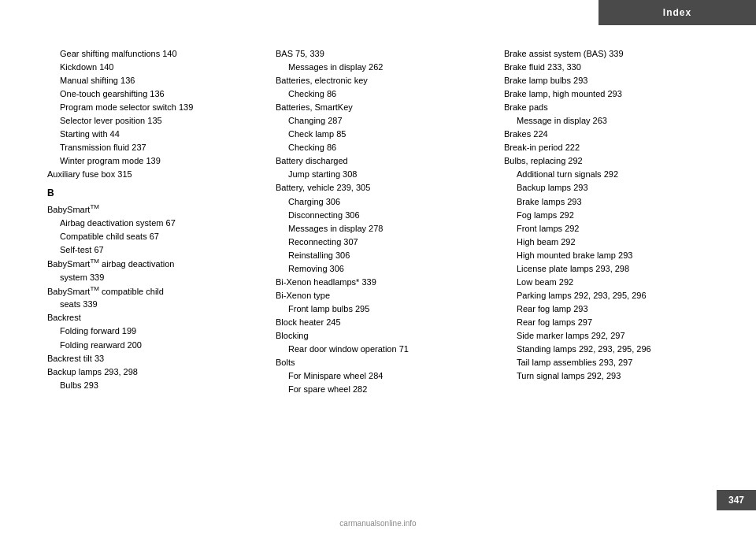 The height and width of the screenshot is (534, 756). Describe the element at coordinates (677, 13) in the screenshot. I see `header-title: Index` at that location.